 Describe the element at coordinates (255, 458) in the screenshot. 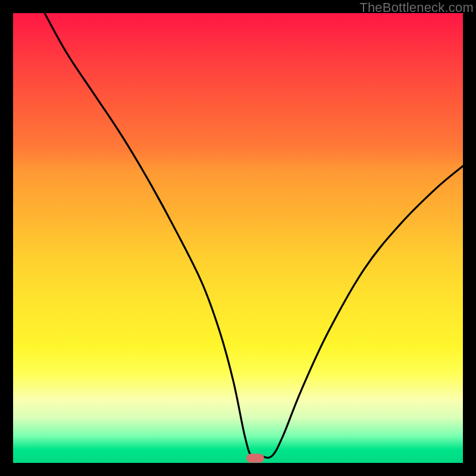

I see `optimal-marker` at that location.